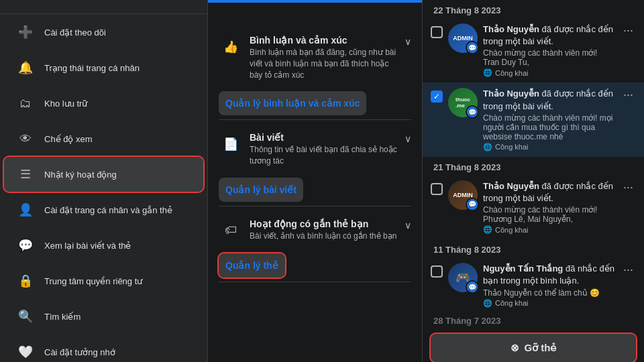 This screenshot has width=644, height=362. I want to click on section-text-tags: Hoạt động có gắn thẻ bạn Bài viết, ảnh v…, so click(323, 231).